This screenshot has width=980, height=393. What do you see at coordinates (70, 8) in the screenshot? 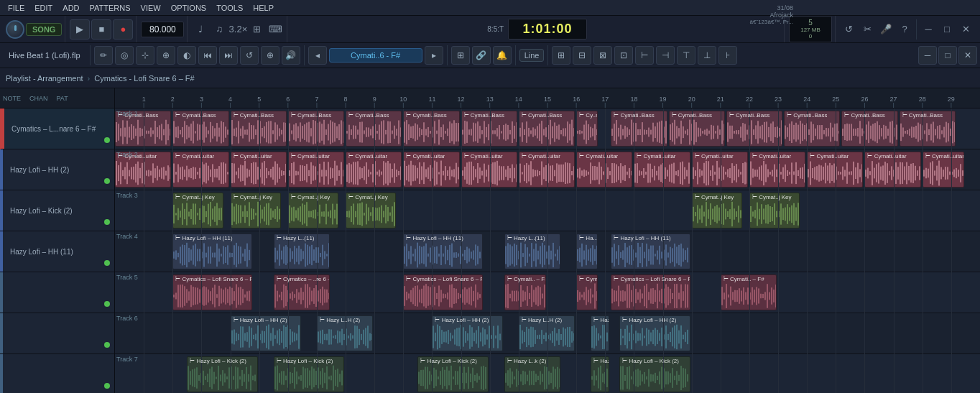
I see `menu-add: ADD` at bounding box center [70, 8].